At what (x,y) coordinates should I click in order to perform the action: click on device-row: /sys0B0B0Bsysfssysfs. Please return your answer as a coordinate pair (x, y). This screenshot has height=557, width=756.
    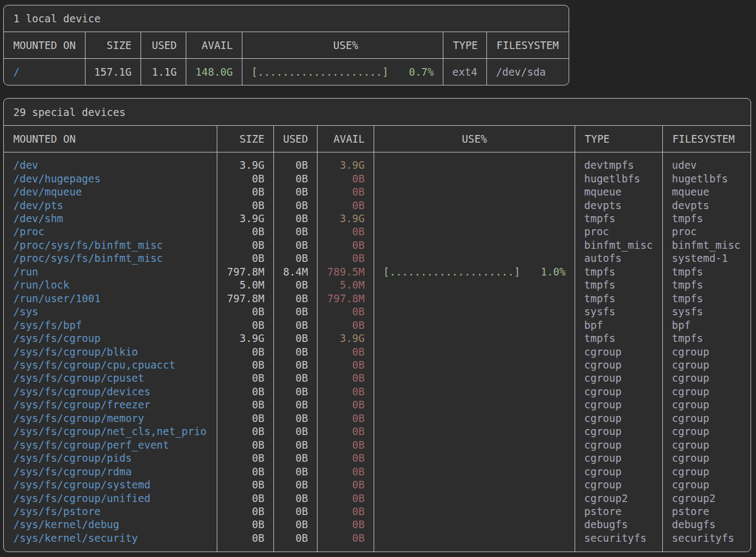
    Looking at the image, I should click on (377, 311).